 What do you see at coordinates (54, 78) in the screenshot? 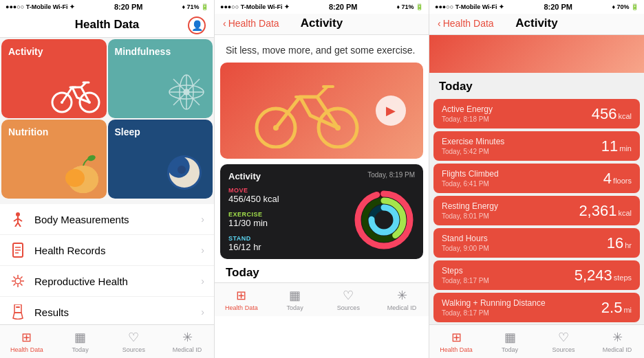
I see `grid-card-activity: Activity` at bounding box center [54, 78].